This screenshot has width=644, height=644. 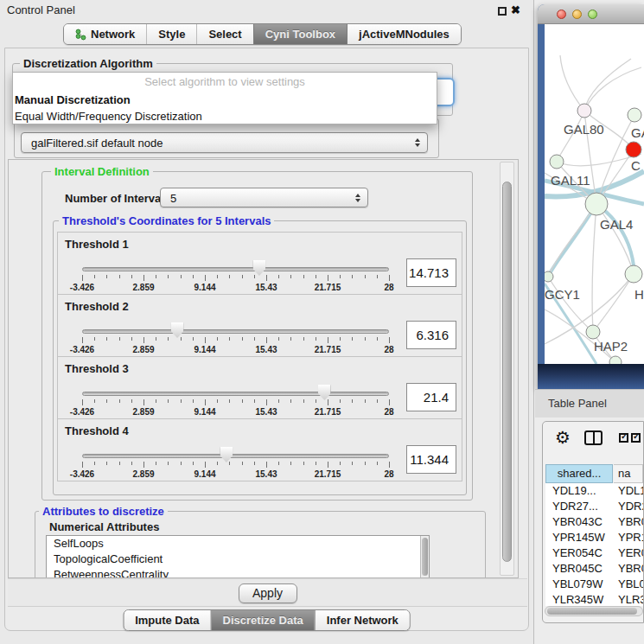 What do you see at coordinates (171, 35) in the screenshot?
I see `tab-style: Style` at bounding box center [171, 35].